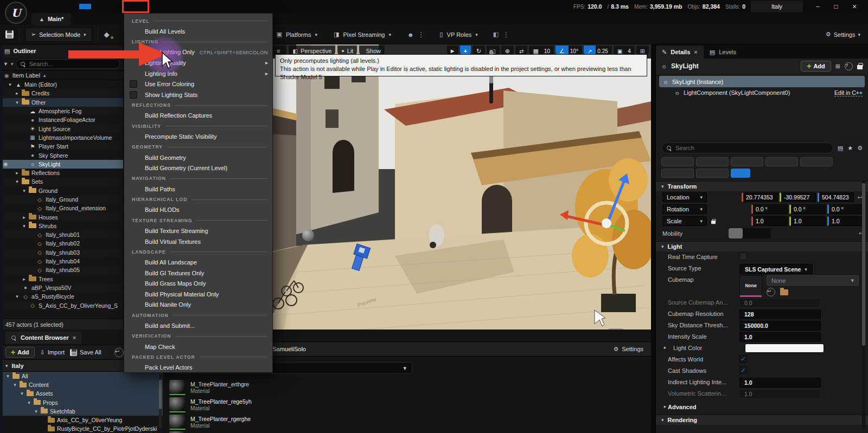  Describe the element at coordinates (81, 403) in the screenshot. I see `content-tree-row: Props` at that location.